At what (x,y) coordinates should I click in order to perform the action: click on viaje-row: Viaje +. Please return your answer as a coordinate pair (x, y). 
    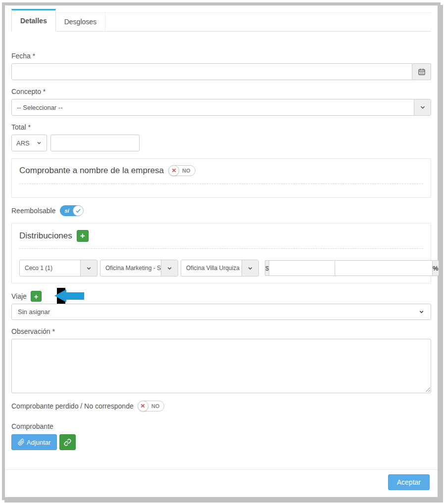
    Looking at the image, I should click on (221, 296).